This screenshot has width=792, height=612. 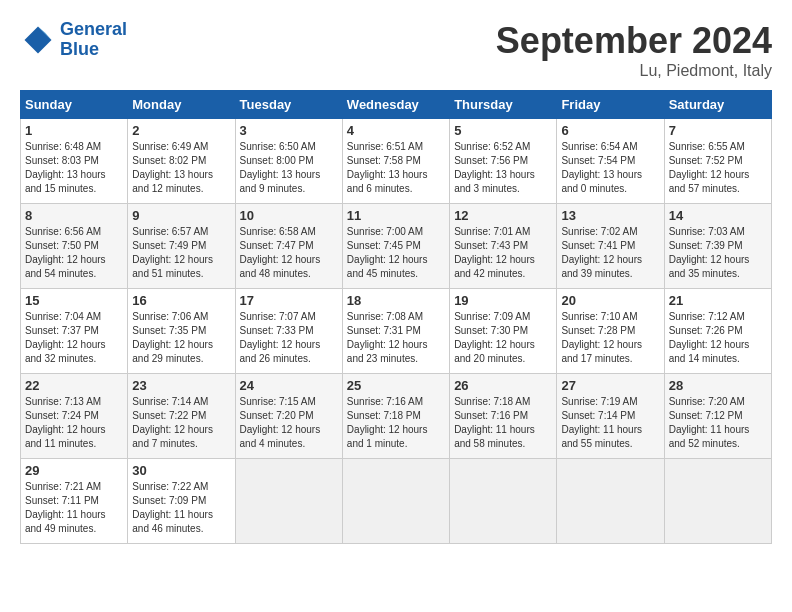 What do you see at coordinates (74, 502) in the screenshot?
I see `table-row: 29Sunrise: 7:21 AMSunset: 7:11 PMDayligh…` at bounding box center [74, 502].